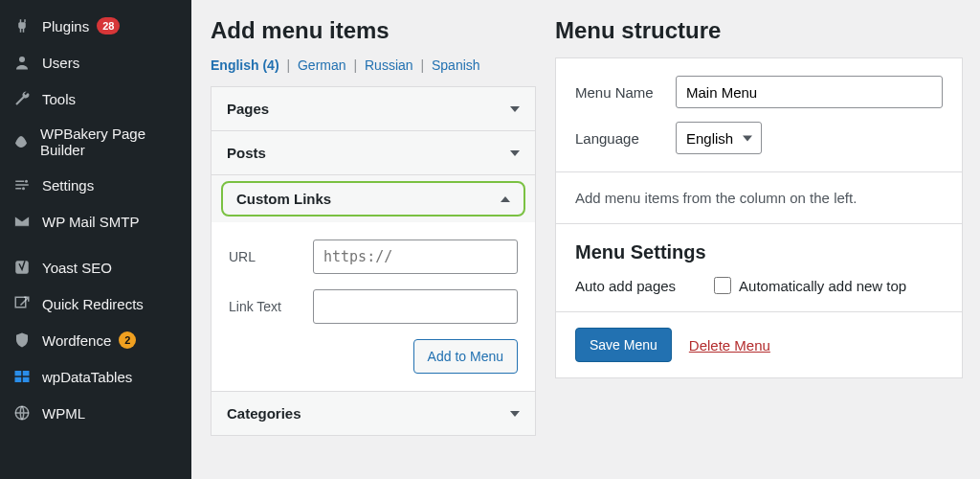  What do you see at coordinates (759, 115) in the screenshot?
I see `menu-meta-section: Menu Name Language English` at bounding box center [759, 115].